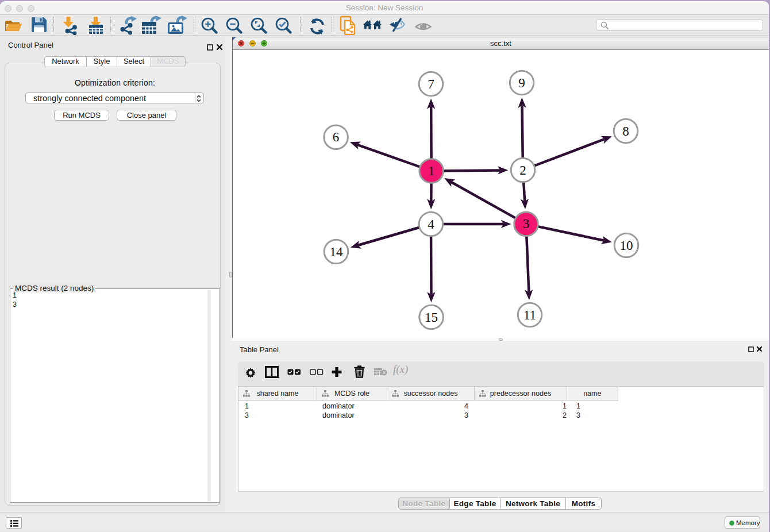 The image size is (770, 532). I want to click on svg-text: 7, so click(431, 84).